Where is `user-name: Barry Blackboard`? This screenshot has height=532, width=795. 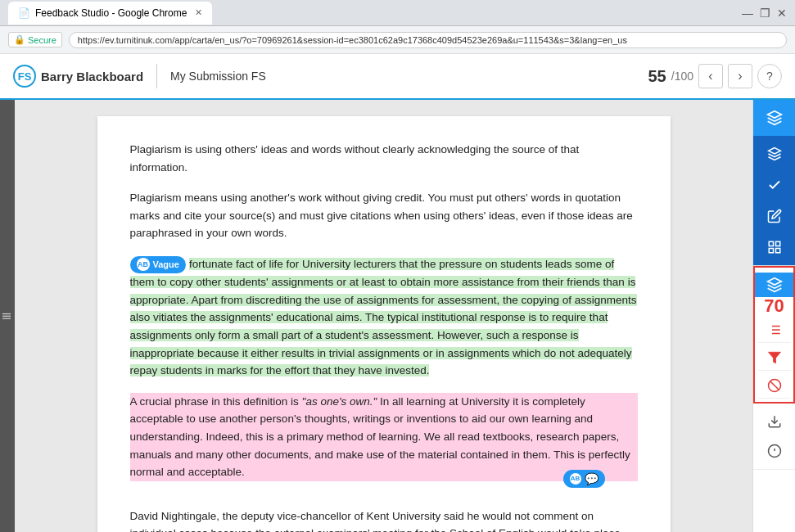
user-name: Barry Blackboard is located at coordinates (92, 77).